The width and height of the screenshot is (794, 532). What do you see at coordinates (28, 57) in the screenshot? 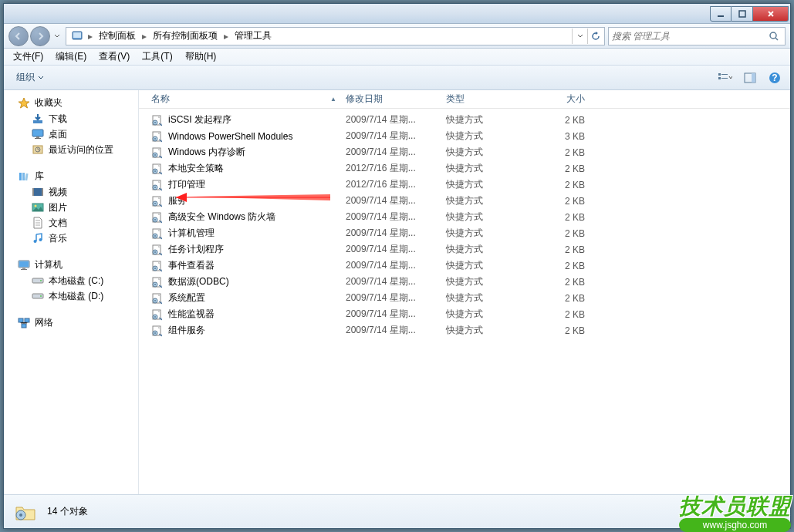
I see `menu-file: 文件(F)` at bounding box center [28, 57].